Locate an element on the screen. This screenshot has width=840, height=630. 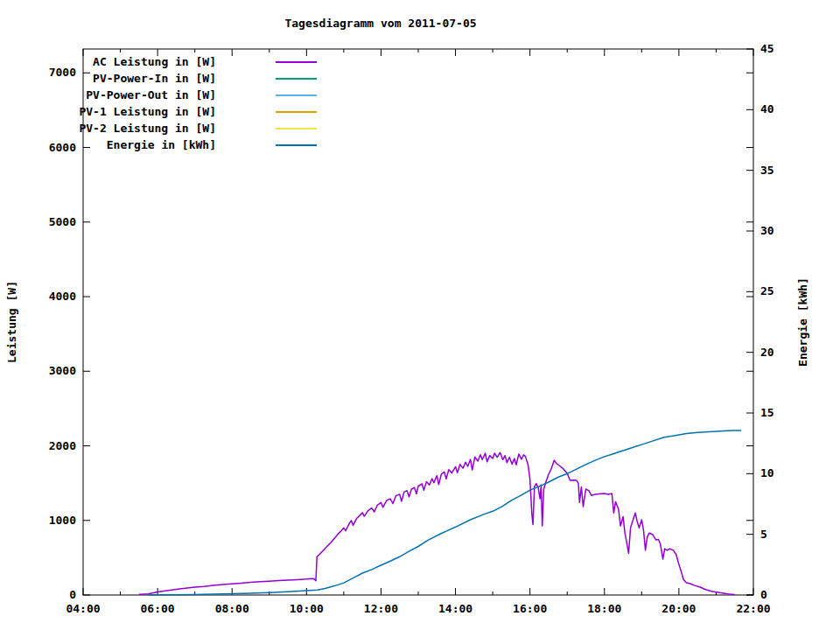
x-tick-label: 04:00 is located at coordinates (82, 609).